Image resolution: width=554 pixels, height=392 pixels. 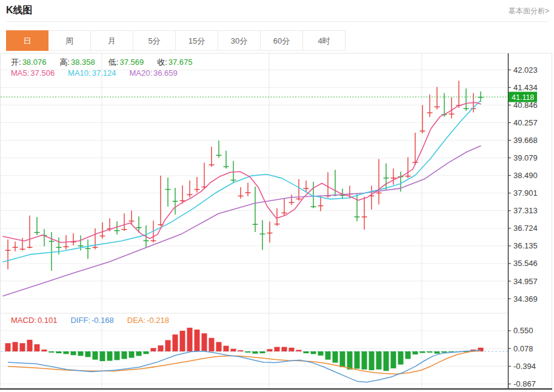 I want to click on y-axis-tick-label: 39.668, so click(x=526, y=141).